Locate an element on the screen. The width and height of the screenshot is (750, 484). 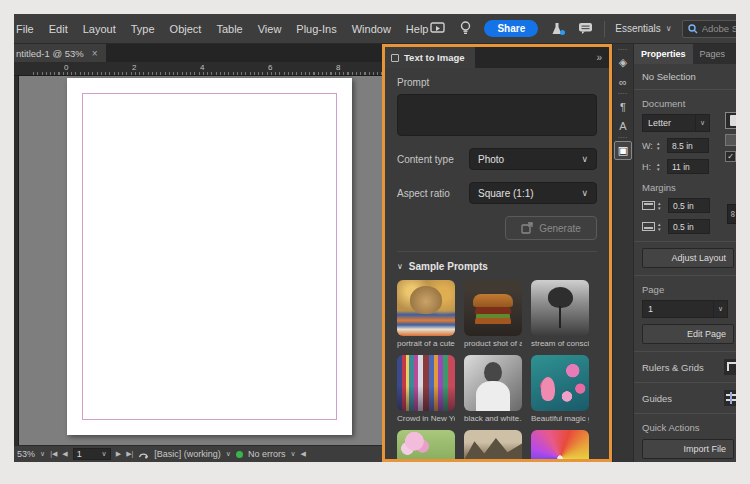
paragraph-styles-icon: ¶ is located at coordinates (623, 106).